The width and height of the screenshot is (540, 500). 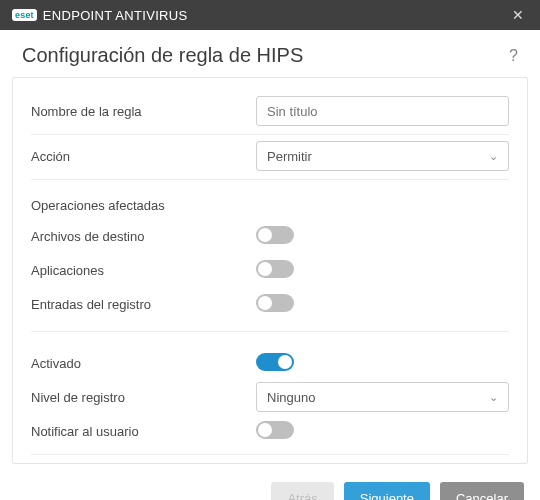 What do you see at coordinates (270, 304) in the screenshot?
I see `row-registry: Entradas del registro` at bounding box center [270, 304].